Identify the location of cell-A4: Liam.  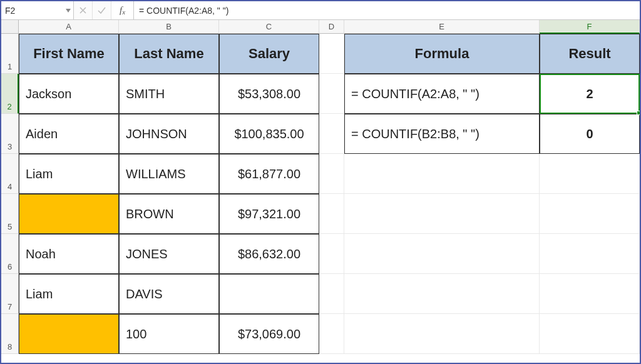
(69, 174).